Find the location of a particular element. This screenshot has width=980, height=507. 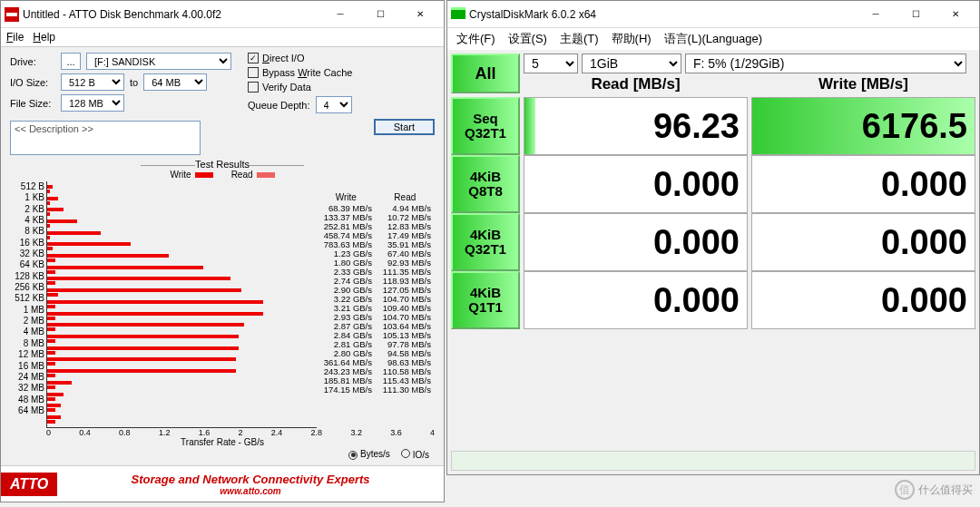

x-tick: 0.4 is located at coordinates (85, 433).